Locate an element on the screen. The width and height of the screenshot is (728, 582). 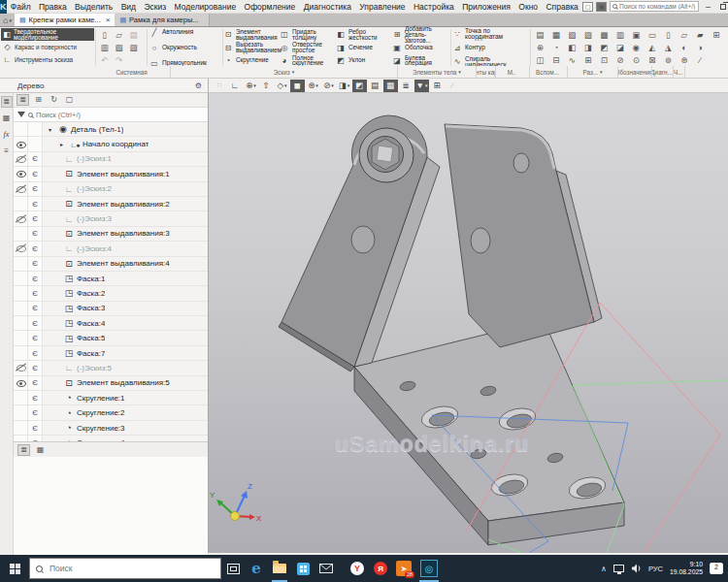
tree-item: Є (-)Эскиз:1 is located at coordinates (111, 159).